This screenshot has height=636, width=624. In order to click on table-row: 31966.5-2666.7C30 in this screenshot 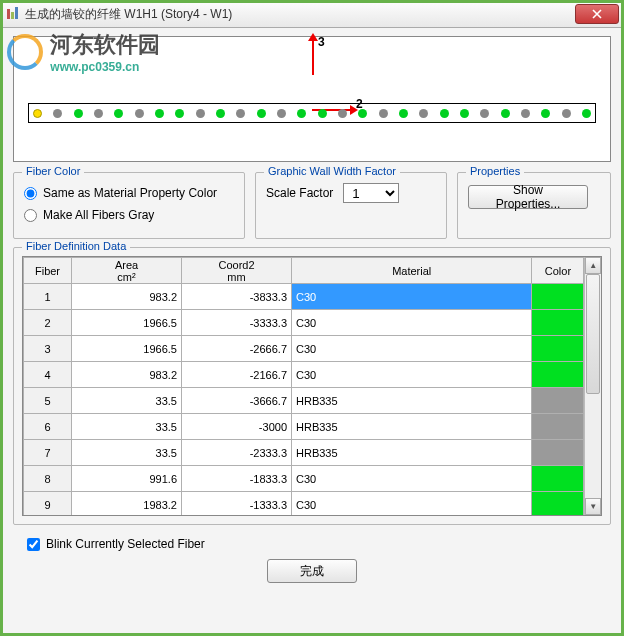, I will do `click(304, 349)`.